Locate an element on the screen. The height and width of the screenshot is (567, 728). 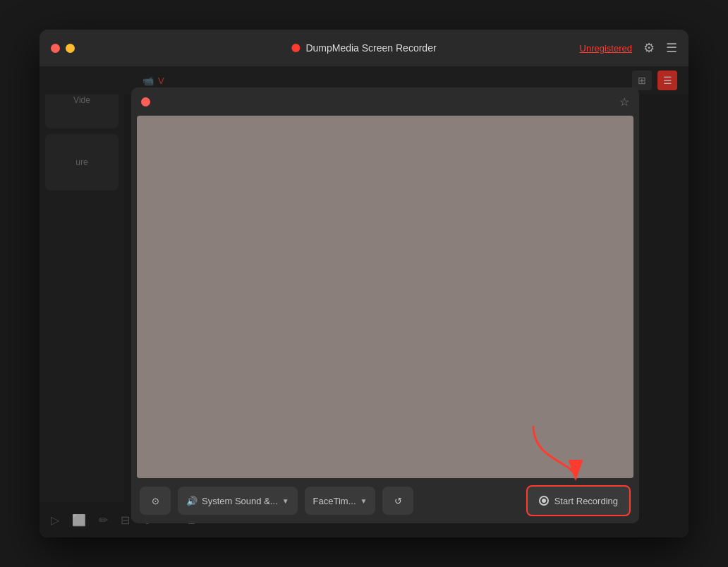
close-button is located at coordinates (55, 48).